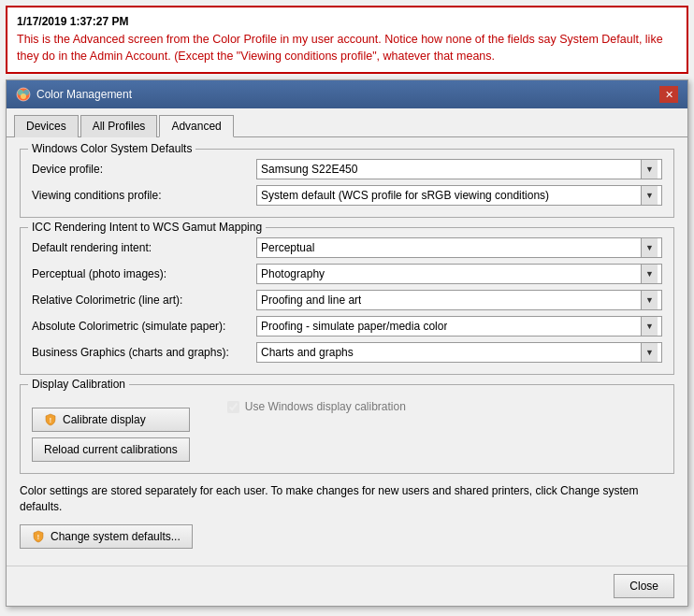 Image resolution: width=694 pixels, height=616 pixels. What do you see at coordinates (112, 149) in the screenshot?
I see `windows-color-system-title: Windows Color System Defaults` at bounding box center [112, 149].